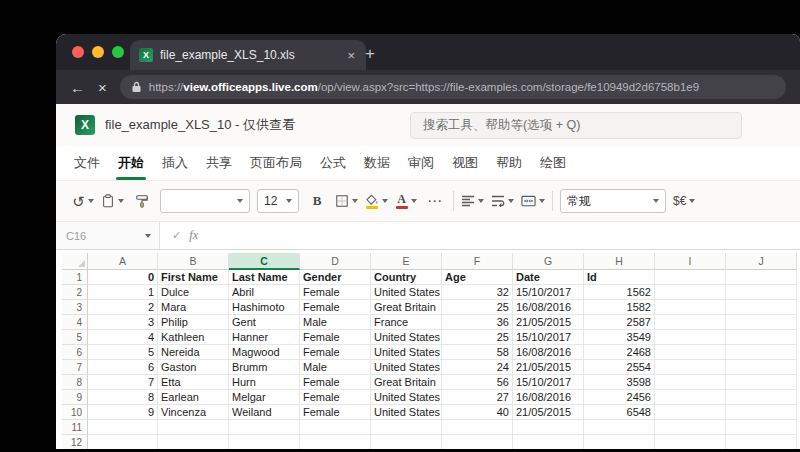 Image resolution: width=800 pixels, height=452 pixels. What do you see at coordinates (333, 163) in the screenshot?
I see `menu-tab-公式: 公式` at bounding box center [333, 163].